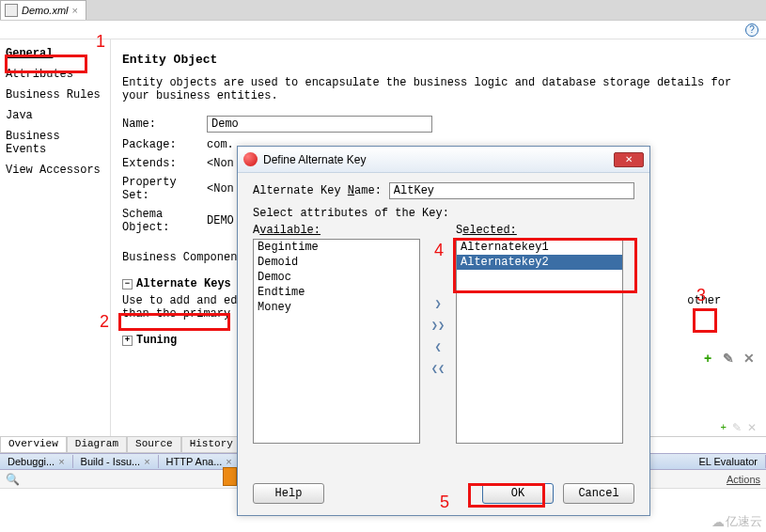 Image resolution: width=766 pixels, height=532 pixels. What do you see at coordinates (128, 340) in the screenshot?
I see `expand-icon: +` at bounding box center [128, 340].